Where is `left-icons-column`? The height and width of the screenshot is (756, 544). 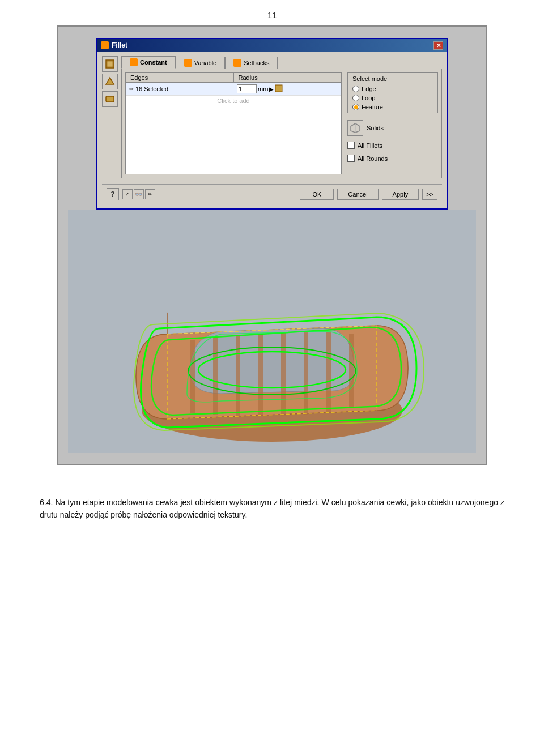
left-icons-column is located at coordinates (110, 117).